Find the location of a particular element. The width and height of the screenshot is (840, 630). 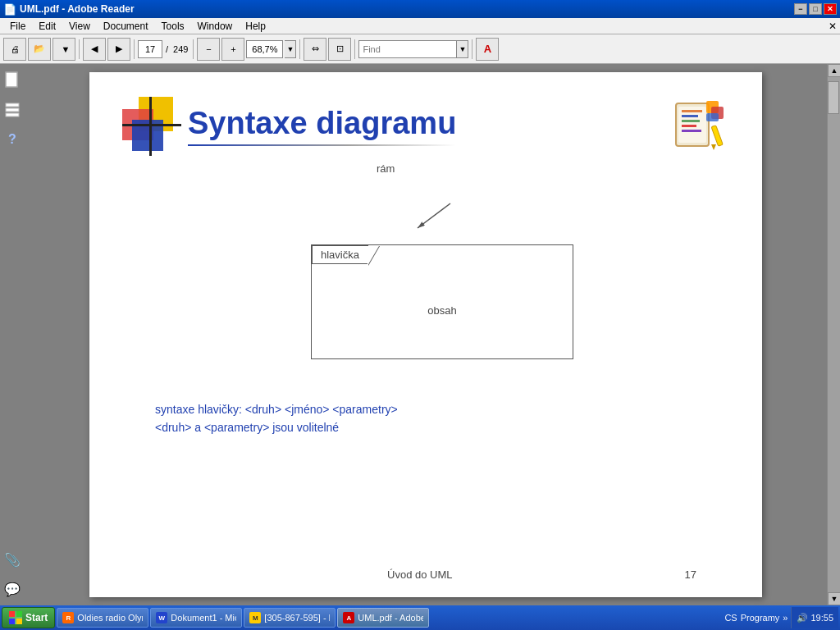

find-input is located at coordinates (408, 49).